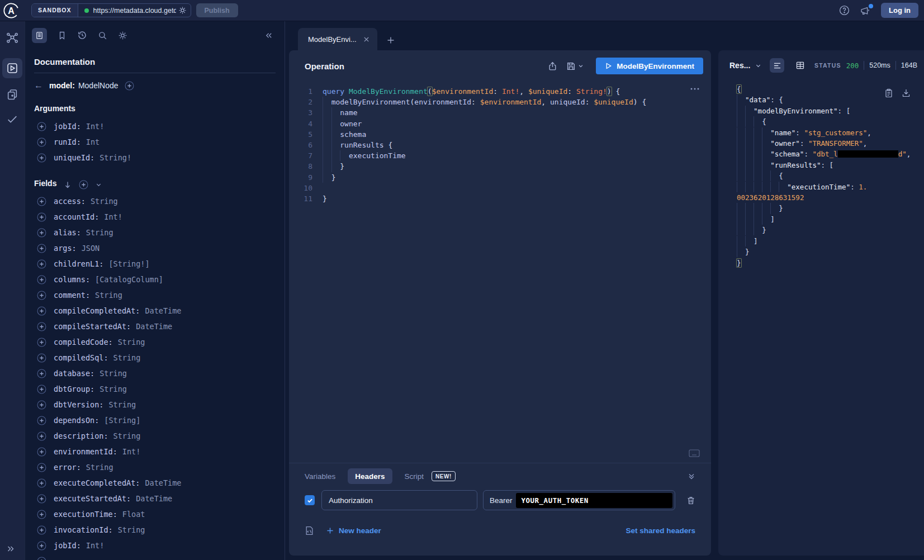  Describe the element at coordinates (155, 142) in the screenshot. I see `doc-argument-item: runId:Int` at that location.